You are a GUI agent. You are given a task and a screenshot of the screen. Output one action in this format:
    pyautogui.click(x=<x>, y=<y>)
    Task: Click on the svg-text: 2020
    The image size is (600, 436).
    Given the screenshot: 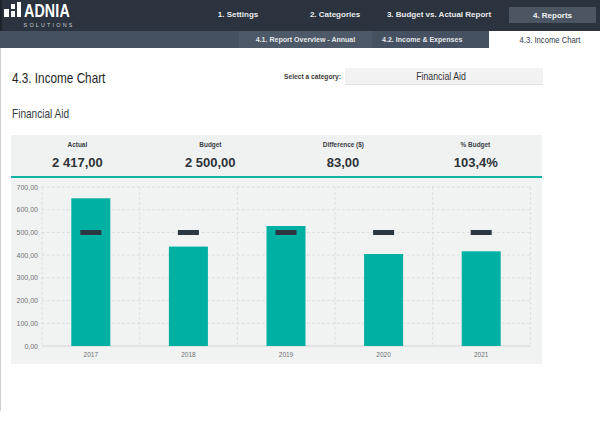 What is the action you would take?
    pyautogui.click(x=384, y=354)
    